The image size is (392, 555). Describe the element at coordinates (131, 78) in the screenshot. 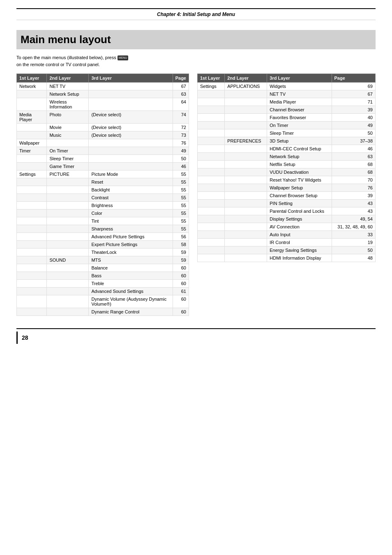

I see `left-col3-header: 3rd Layer` at that location.